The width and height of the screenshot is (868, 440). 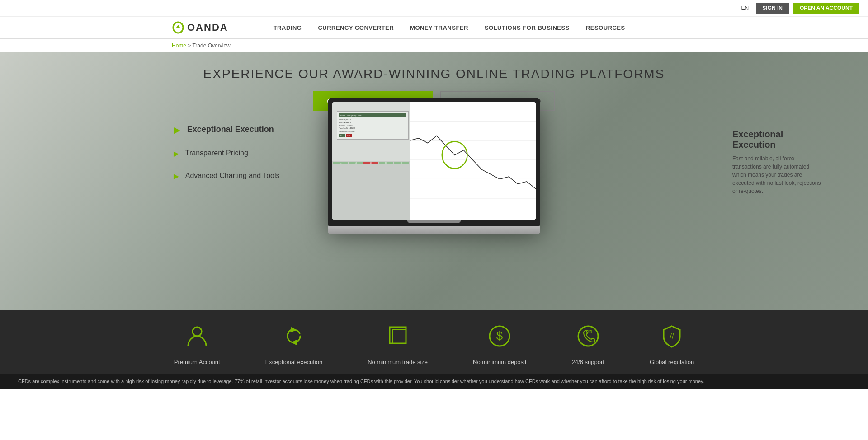 What do you see at coordinates (473, 161) in the screenshot?
I see `chart-svg` at bounding box center [473, 161].